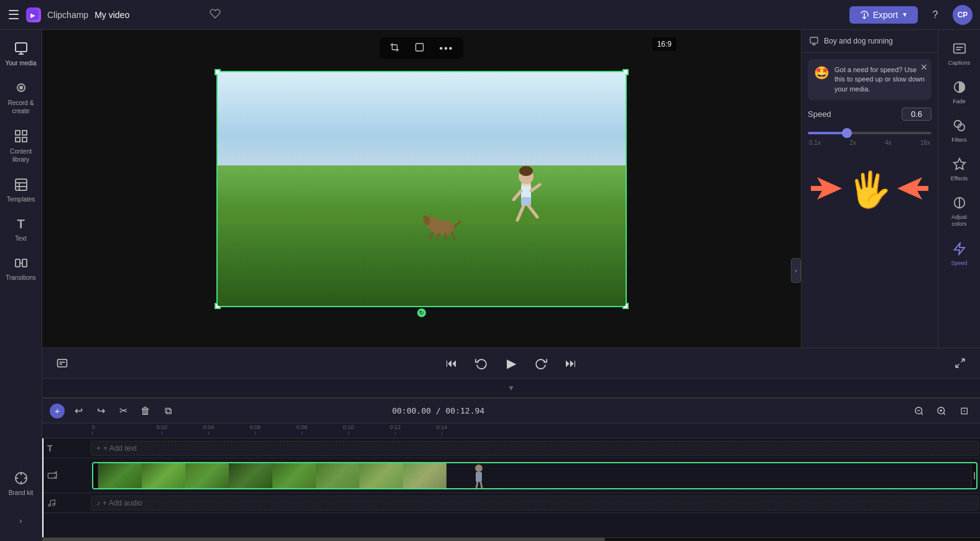 Image resolution: width=980 pixels, height=541 pixels. Describe the element at coordinates (348, 430) in the screenshot. I see `ruler-mark-5: 0:10` at that location.